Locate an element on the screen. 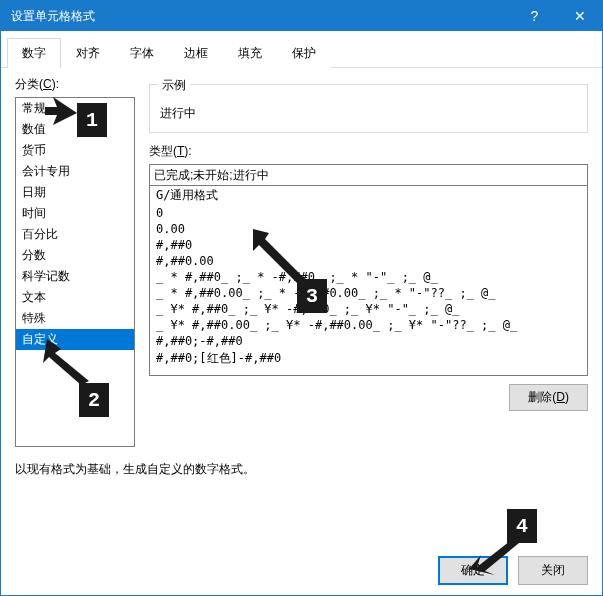 The height and width of the screenshot is (596, 603). sample-value: 进行中 is located at coordinates (368, 114).